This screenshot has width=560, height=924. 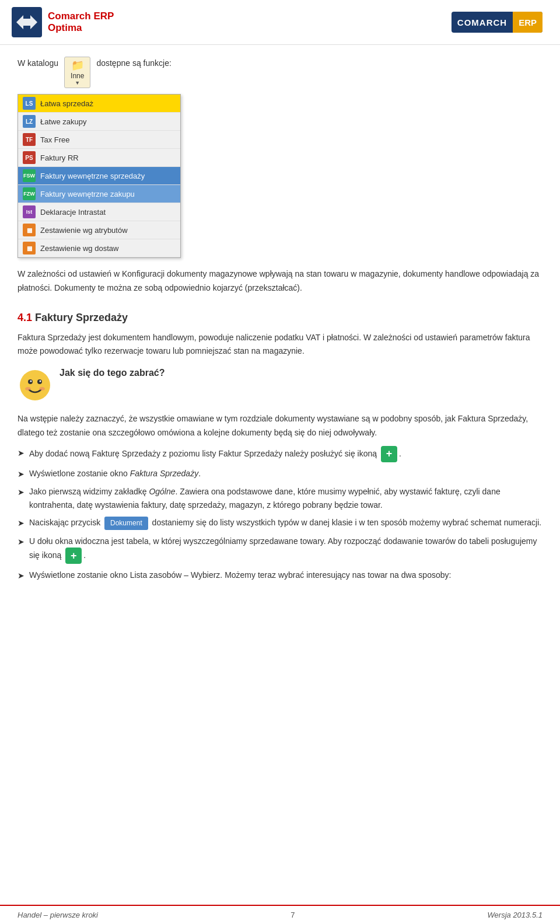 I want to click on list-item: ➤ Aby dodać nową Fakturę Sprzedaży z poz…, so click(x=280, y=454).